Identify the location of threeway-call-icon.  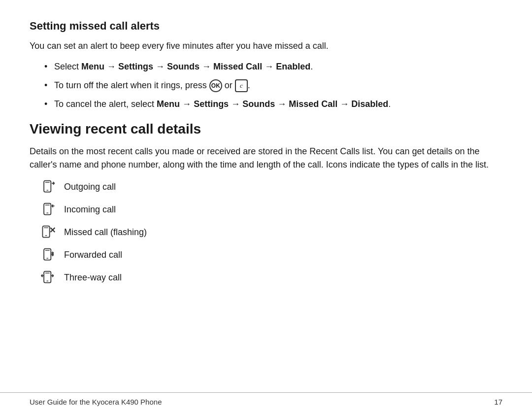
(48, 277).